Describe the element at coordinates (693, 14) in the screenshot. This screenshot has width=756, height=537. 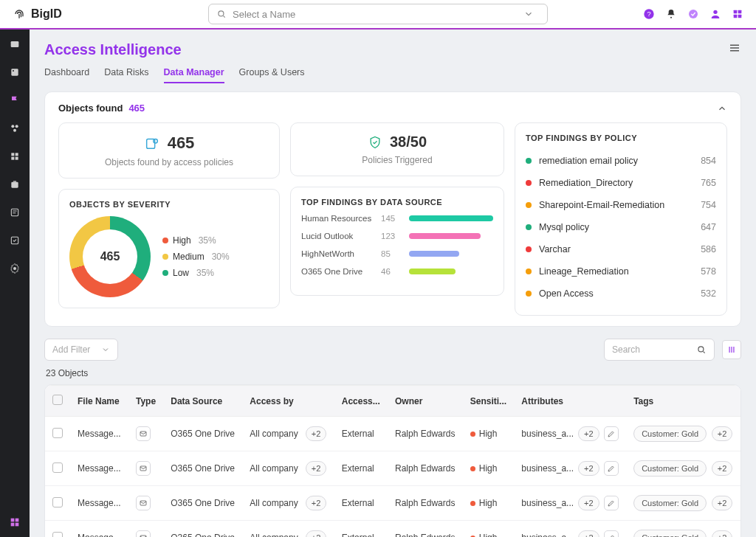
I see `top-icons: ?` at that location.